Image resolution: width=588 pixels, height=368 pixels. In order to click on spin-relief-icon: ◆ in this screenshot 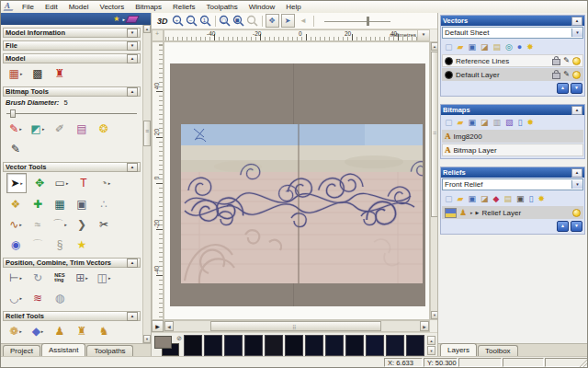, I will do `click(496, 199)`.